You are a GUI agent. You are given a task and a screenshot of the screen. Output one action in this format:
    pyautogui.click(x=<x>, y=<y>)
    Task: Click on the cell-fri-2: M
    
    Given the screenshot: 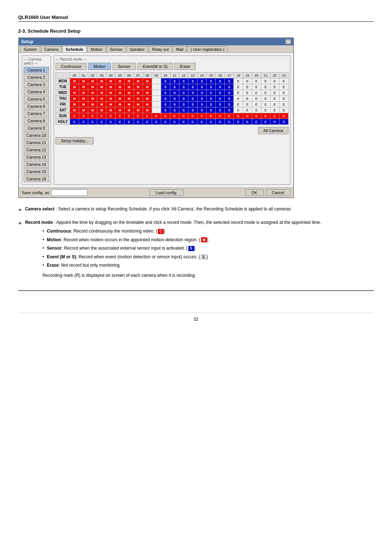 What is the action you would take?
    pyautogui.click(x=93, y=104)
    